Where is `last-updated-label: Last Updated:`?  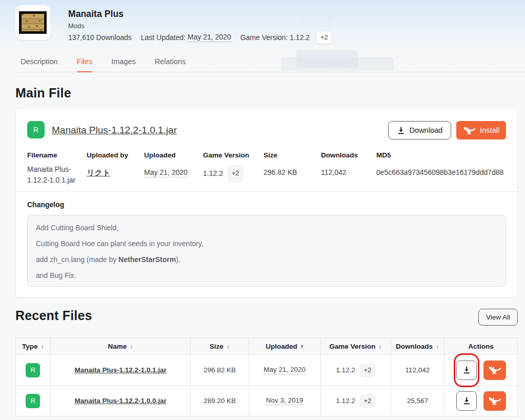
last-updated-label: Last Updated: is located at coordinates (163, 37).